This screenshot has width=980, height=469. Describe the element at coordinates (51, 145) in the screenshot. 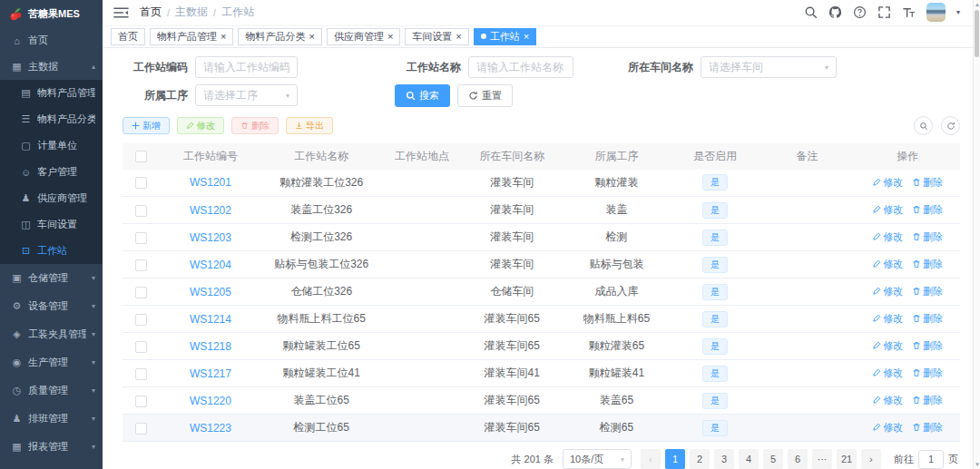

I see `sidebar-item-计量单位: ▢计量单位` at that location.